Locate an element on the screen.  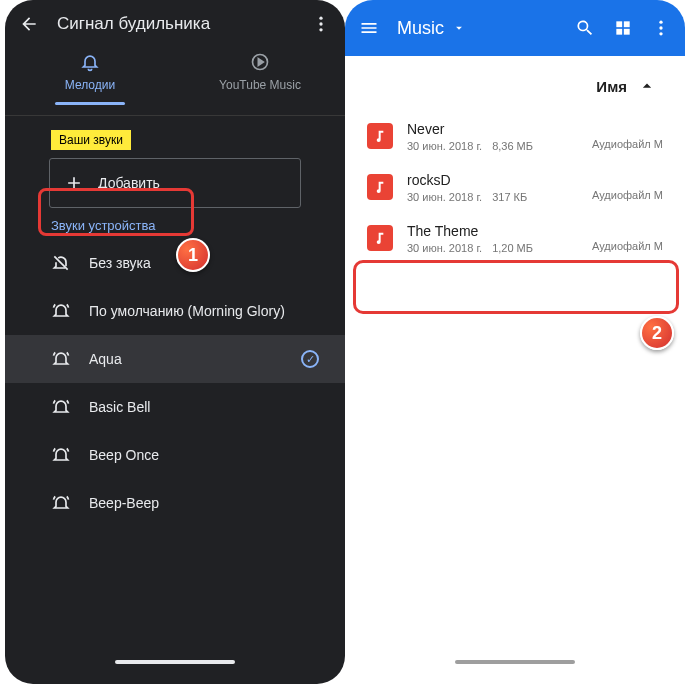
sound-label: По умолчанию (Morning Glory) is located at coordinates (208, 311).